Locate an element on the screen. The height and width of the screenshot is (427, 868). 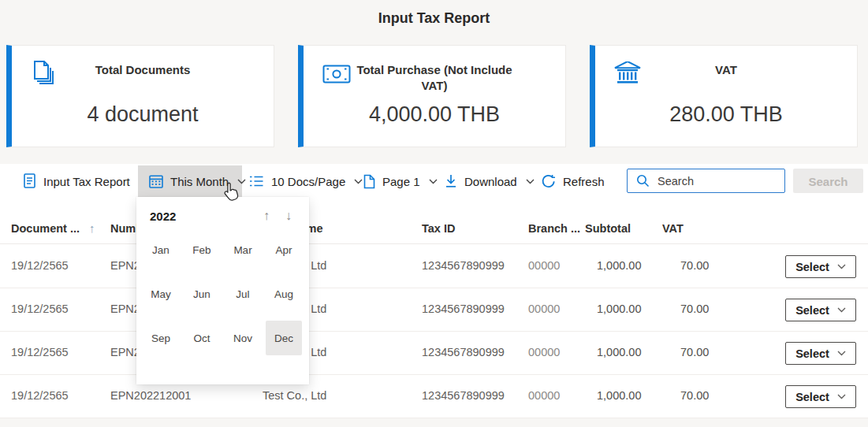
download-icon is located at coordinates (451, 181).